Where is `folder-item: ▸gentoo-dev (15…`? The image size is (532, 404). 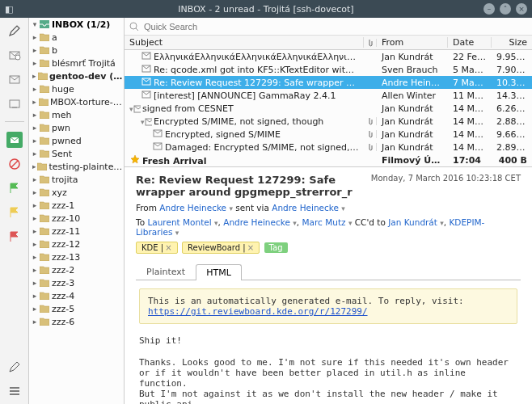 folder-item: ▸gentoo-dev (15… is located at coordinates (76, 76).